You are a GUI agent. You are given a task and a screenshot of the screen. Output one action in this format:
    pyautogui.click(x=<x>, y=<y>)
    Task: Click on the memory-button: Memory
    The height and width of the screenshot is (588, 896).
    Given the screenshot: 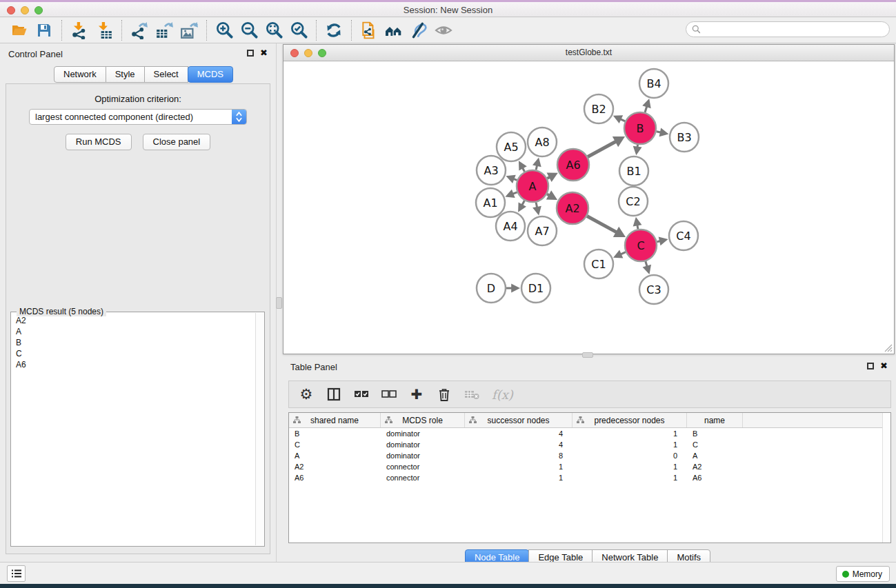 What is the action you would take?
    pyautogui.click(x=863, y=574)
    